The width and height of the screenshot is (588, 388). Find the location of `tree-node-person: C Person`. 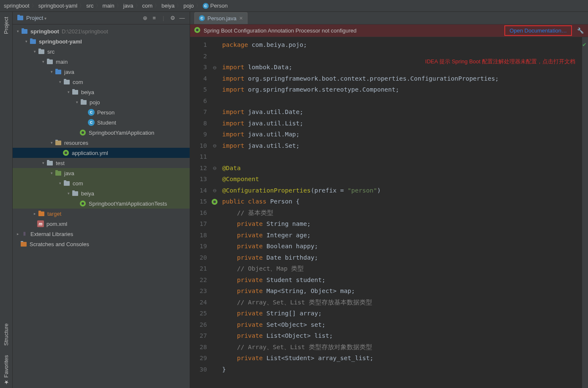

tree-node-person: C Person is located at coordinates (101, 112).